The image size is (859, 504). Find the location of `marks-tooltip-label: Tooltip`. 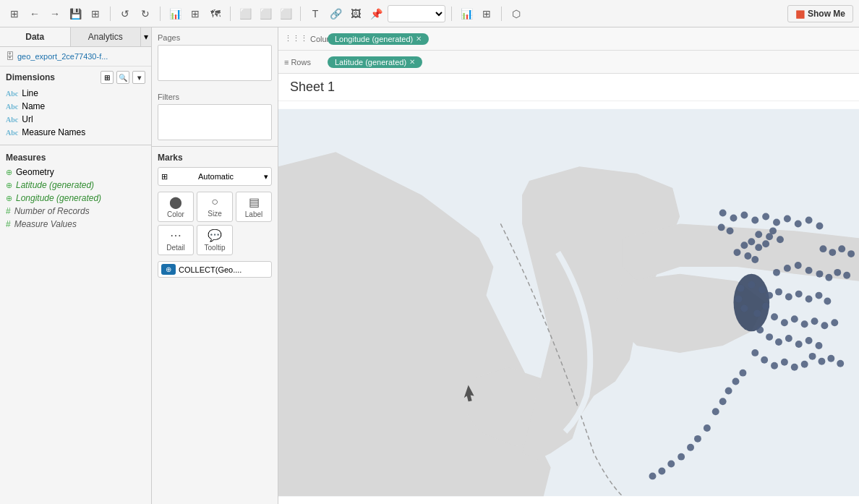

marks-tooltip-label: Tooltip is located at coordinates (215, 247).